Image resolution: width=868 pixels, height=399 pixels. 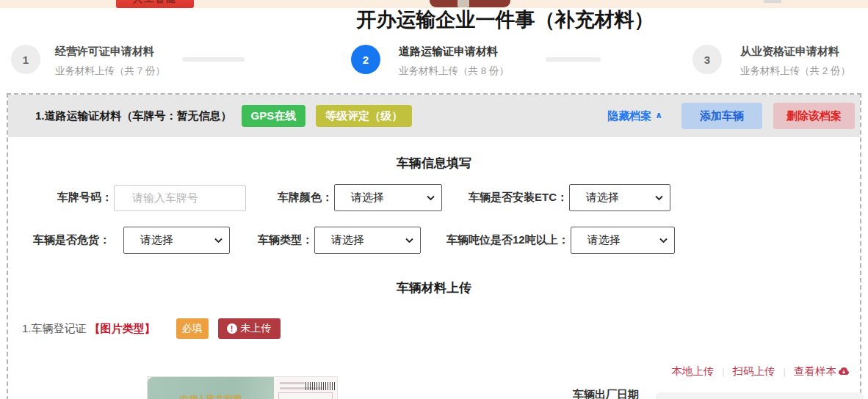 I want to click on ai-assistant-button: 人工智能, so click(x=155, y=4).